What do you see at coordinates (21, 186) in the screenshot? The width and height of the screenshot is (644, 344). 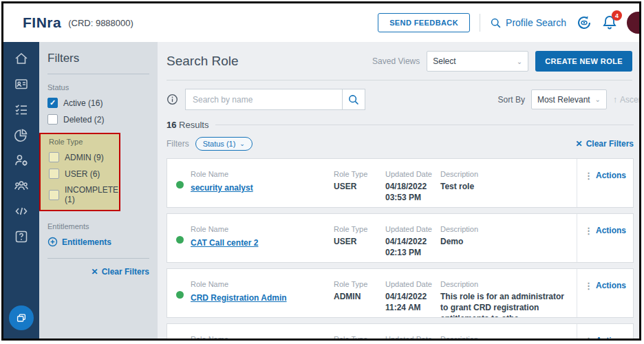 I see `team-icon` at bounding box center [21, 186].